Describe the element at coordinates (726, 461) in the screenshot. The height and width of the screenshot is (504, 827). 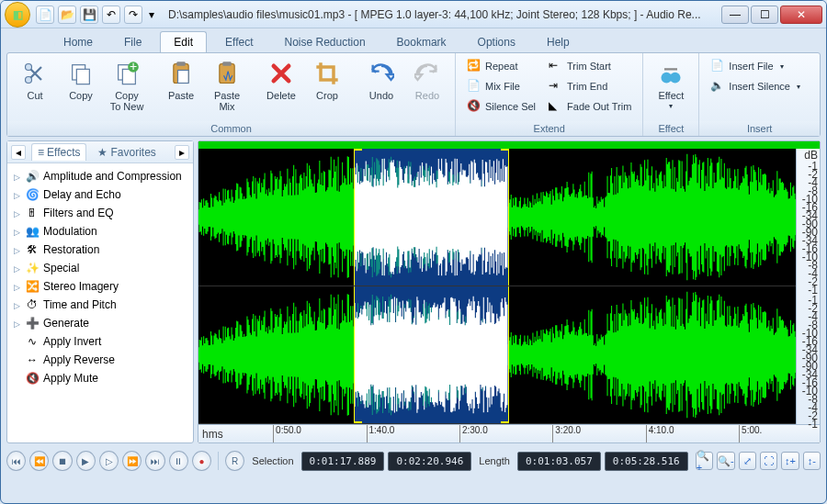
I see `zoom-out-button: 🔍-` at that location.